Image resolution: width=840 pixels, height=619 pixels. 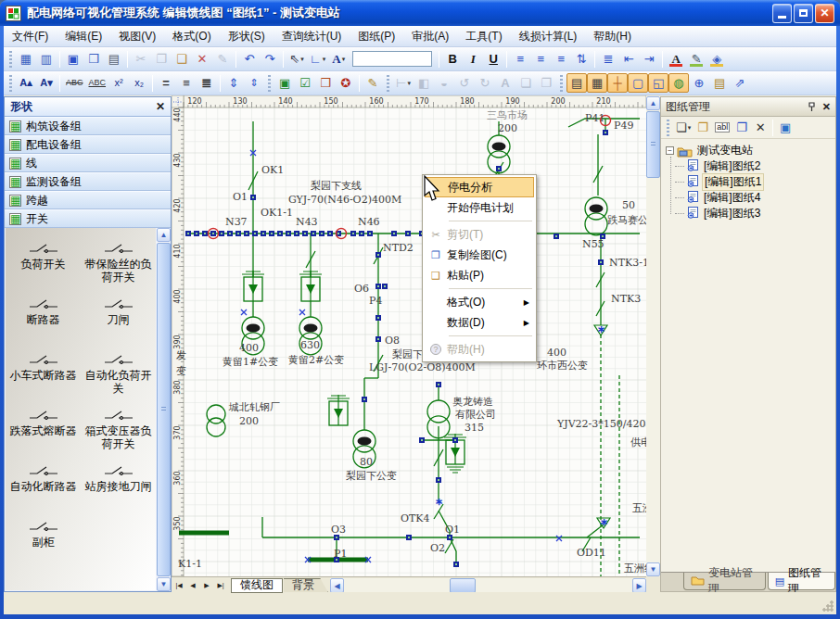 I want to click on grow-font-button: A▴, so click(x=26, y=83).